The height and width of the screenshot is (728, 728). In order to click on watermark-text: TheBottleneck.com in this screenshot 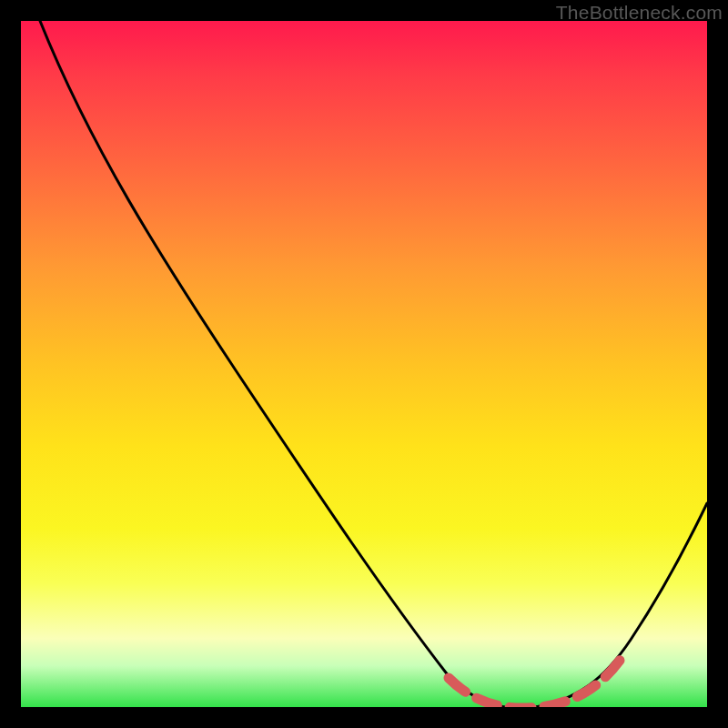, I will do `click(639, 13)`.